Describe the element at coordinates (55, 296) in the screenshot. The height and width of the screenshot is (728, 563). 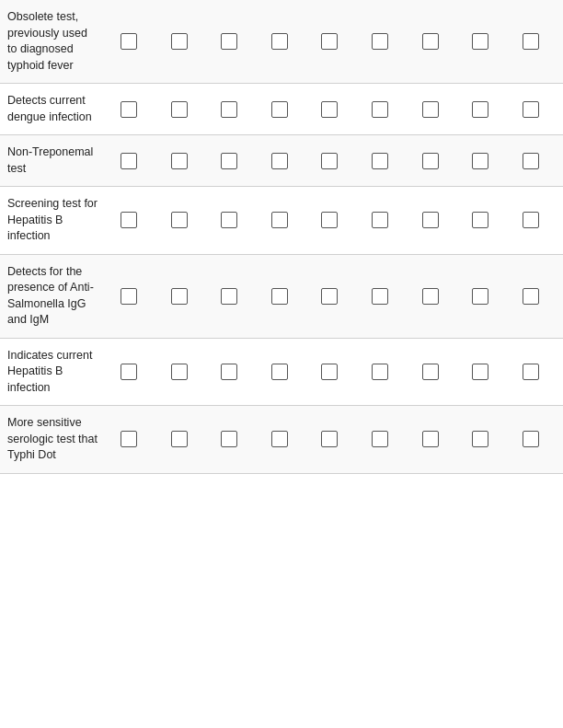
I see `row-label-detects-anti-salmonella: Detects for the presence of Anti-Salmone…` at that location.